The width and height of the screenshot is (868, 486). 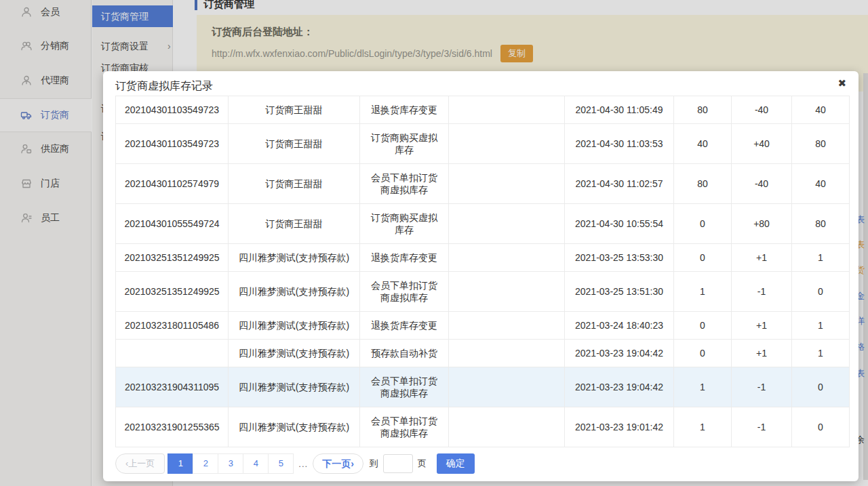 I want to click on cell-change: +40, so click(x=762, y=144).